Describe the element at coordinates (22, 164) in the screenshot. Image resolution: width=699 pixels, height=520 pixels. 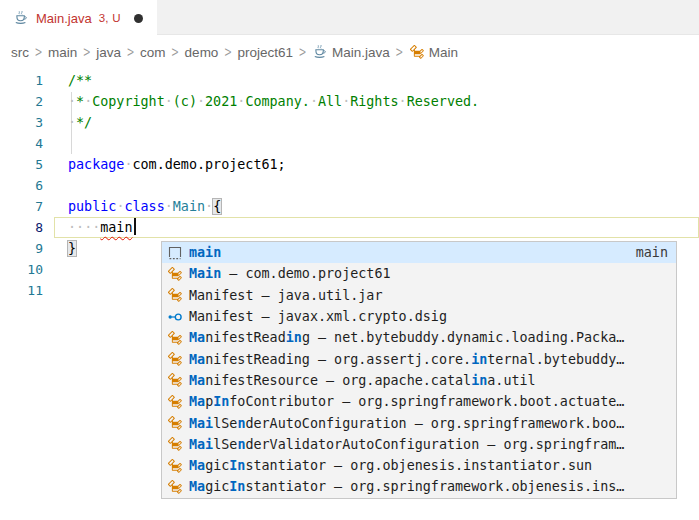
I see `line-number: 5` at that location.